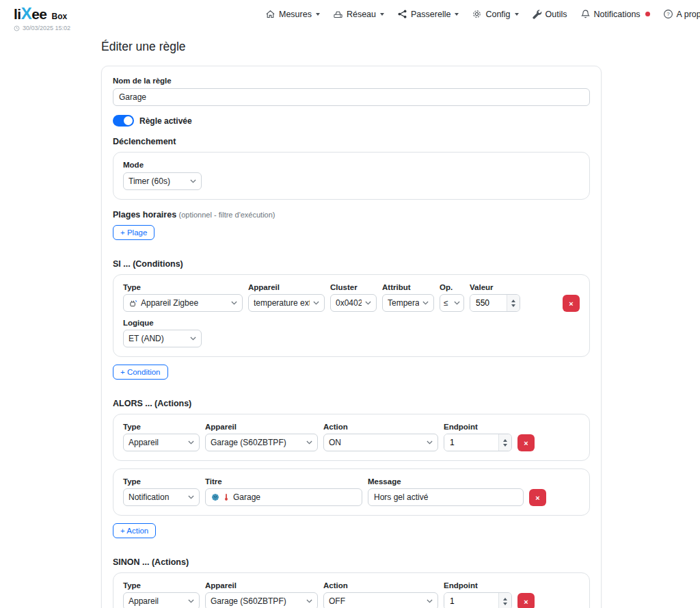 The image size is (700, 608). What do you see at coordinates (161, 600) in the screenshot?
I see `sinon-device-type-select: Appareil` at bounding box center [161, 600].